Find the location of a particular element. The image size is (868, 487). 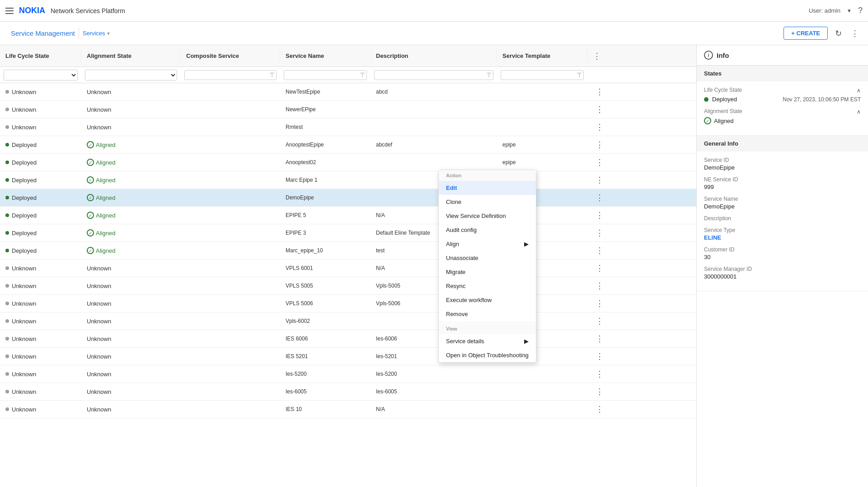

table-row: Deployed ✓ Aligned EPIPE 3 Default Eline… is located at coordinates (348, 233).